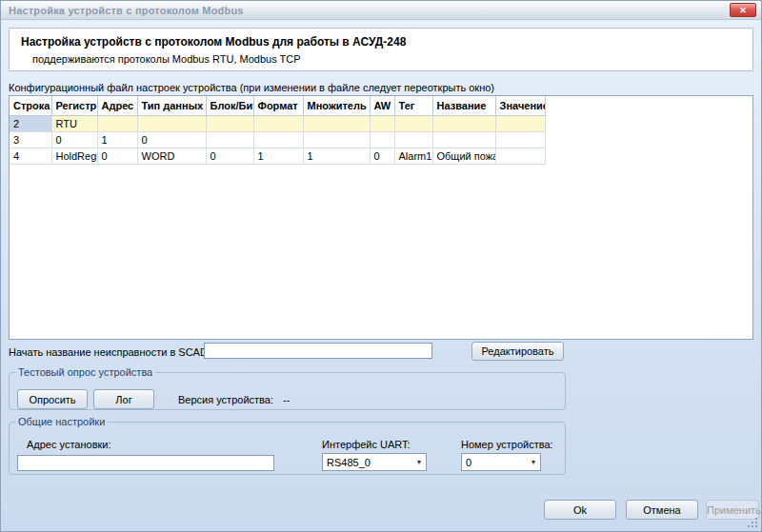 The height and width of the screenshot is (532, 762). What do you see at coordinates (507, 444) in the screenshot?
I see `device-number-label: Номер устройства:` at bounding box center [507, 444].